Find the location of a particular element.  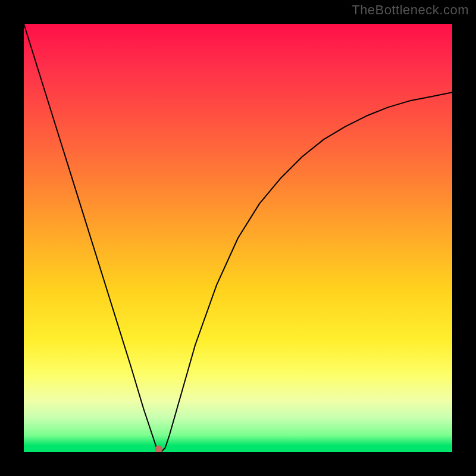

watermark-label: TheBottleneck.com is located at coordinates (411, 10).